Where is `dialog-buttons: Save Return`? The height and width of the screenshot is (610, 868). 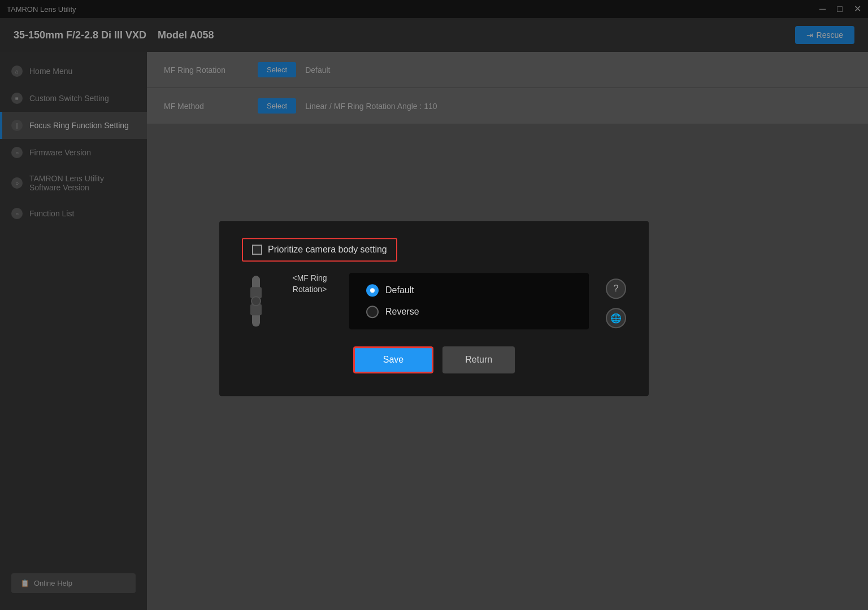 dialog-buttons: Save Return is located at coordinates (434, 360).